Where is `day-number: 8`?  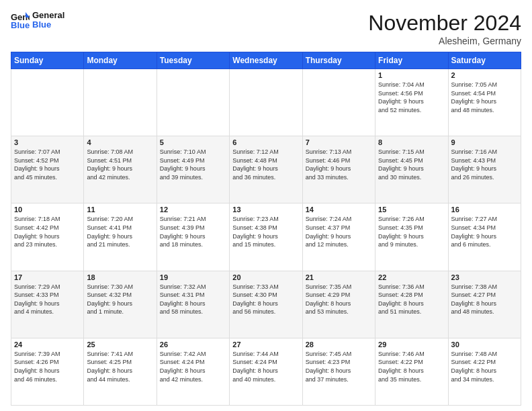 day-number: 8 is located at coordinates (411, 142).